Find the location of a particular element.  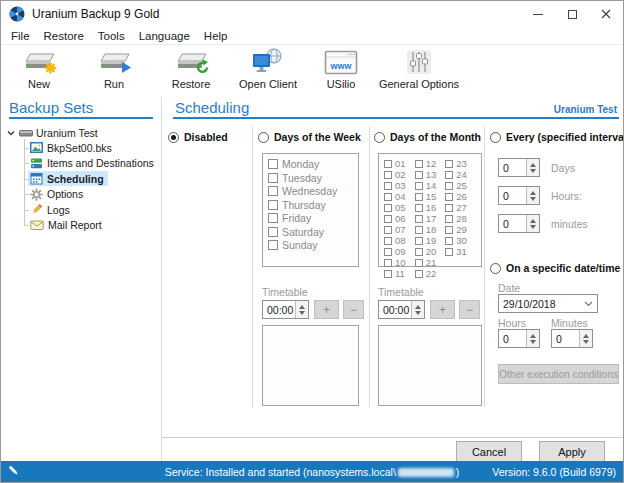

usilio-button: www USilio is located at coordinates (341, 69).